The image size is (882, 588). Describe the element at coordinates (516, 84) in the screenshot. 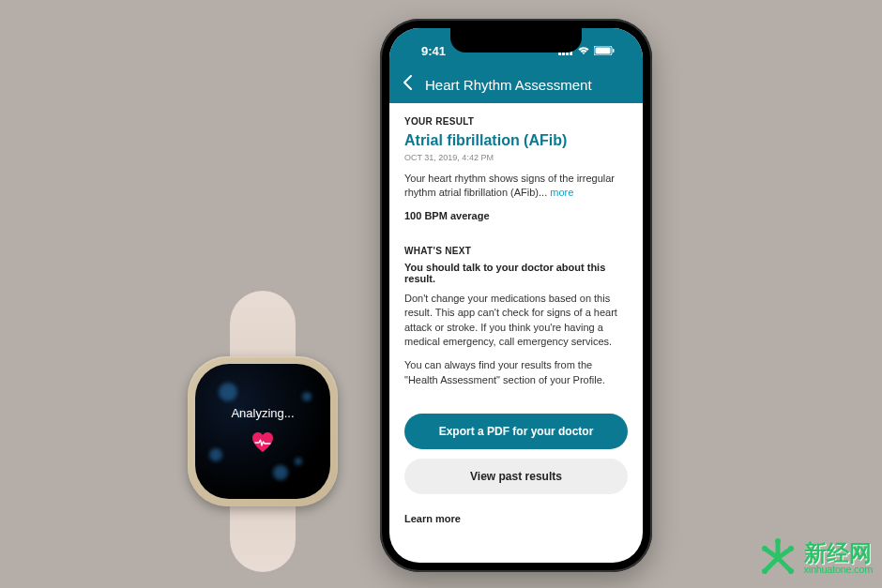

I see `app-header: Heart Rhythm Assessment` at that location.